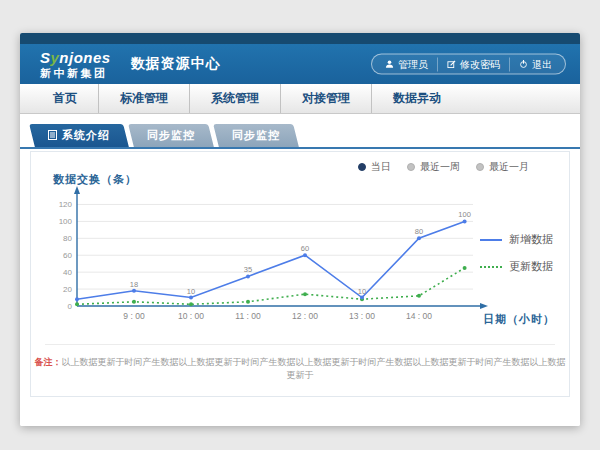  I want to click on legend-item-updated-data: 更新数据, so click(516, 266).